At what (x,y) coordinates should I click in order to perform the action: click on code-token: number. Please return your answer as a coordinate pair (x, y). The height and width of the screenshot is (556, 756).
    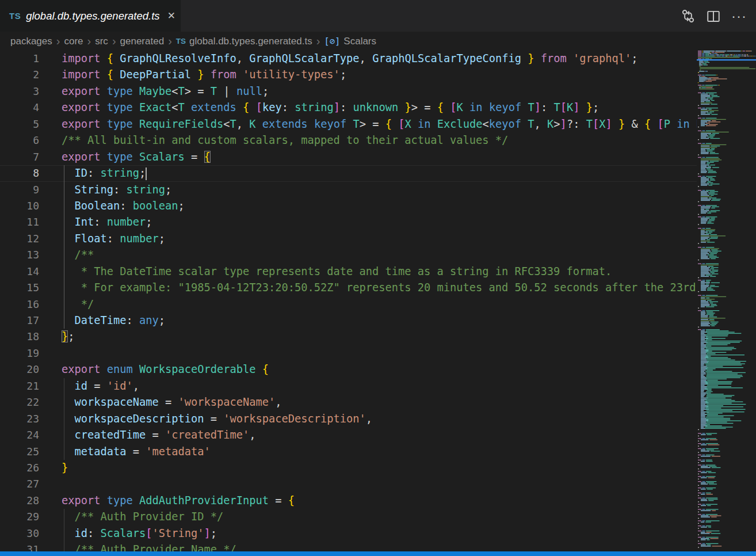
    Looking at the image, I should click on (127, 222).